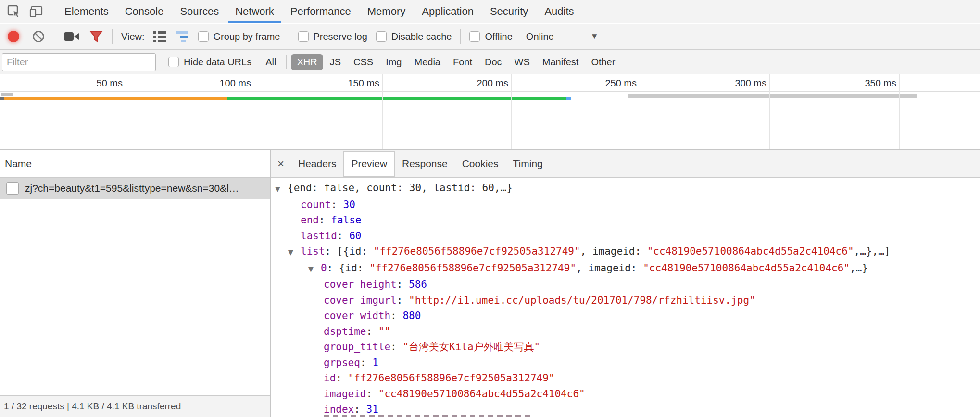 This screenshot has width=980, height=417. What do you see at coordinates (625, 236) in the screenshot?
I see `preview-row-3: lastid: 60` at bounding box center [625, 236].